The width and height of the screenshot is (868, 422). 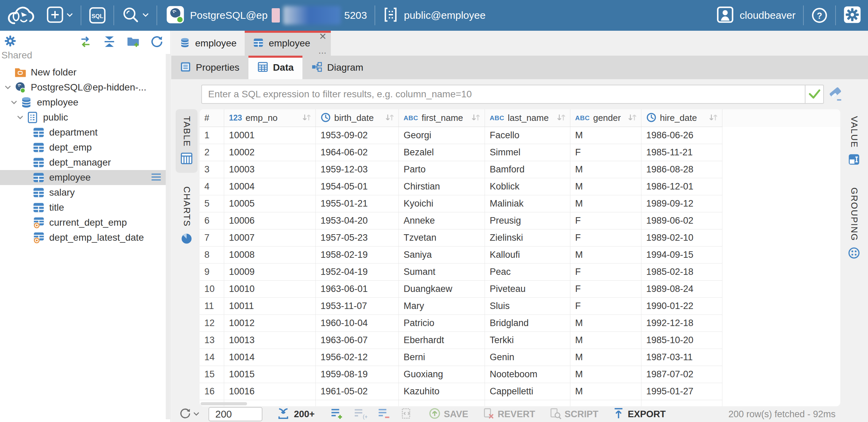 I want to click on data-cell-hire_date: 1985-02-18, so click(x=682, y=272).